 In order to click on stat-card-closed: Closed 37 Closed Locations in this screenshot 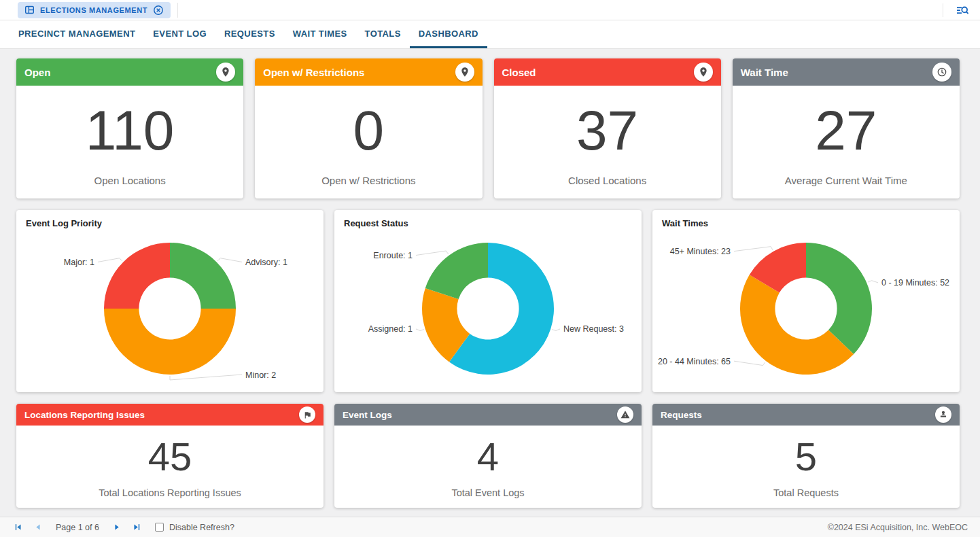, I will do `click(608, 128)`.